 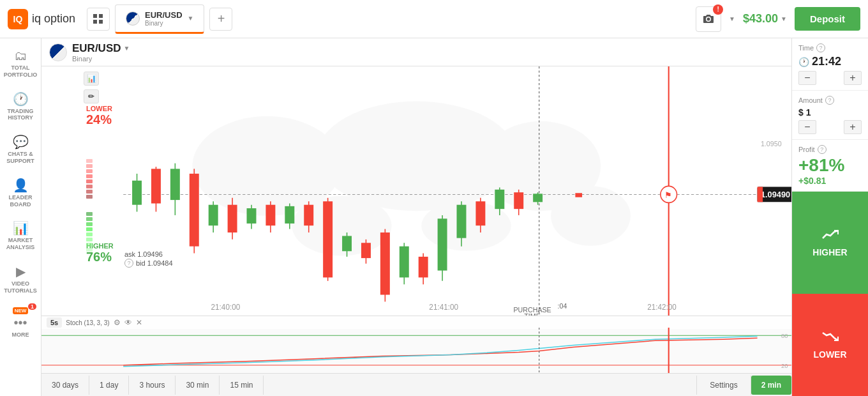 I want to click on time-label: Time ?, so click(x=830, y=48).